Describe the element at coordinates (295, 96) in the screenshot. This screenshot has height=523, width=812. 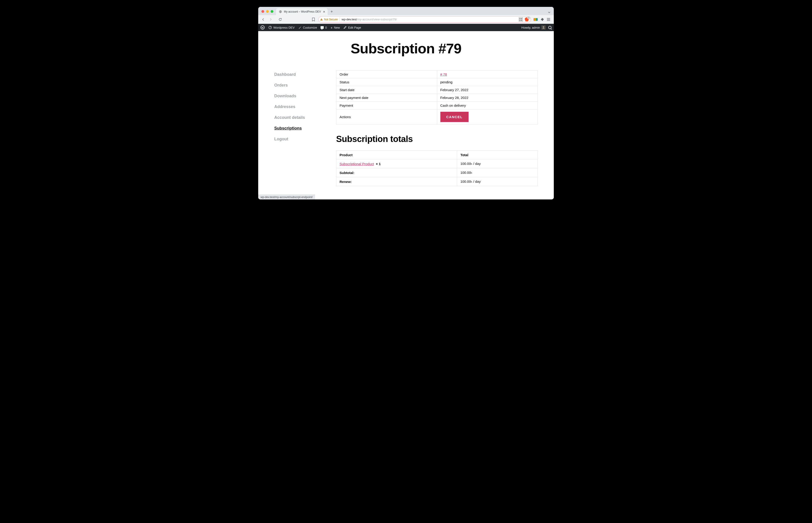
I see `sidebar-item-downloads: Downloads` at that location.